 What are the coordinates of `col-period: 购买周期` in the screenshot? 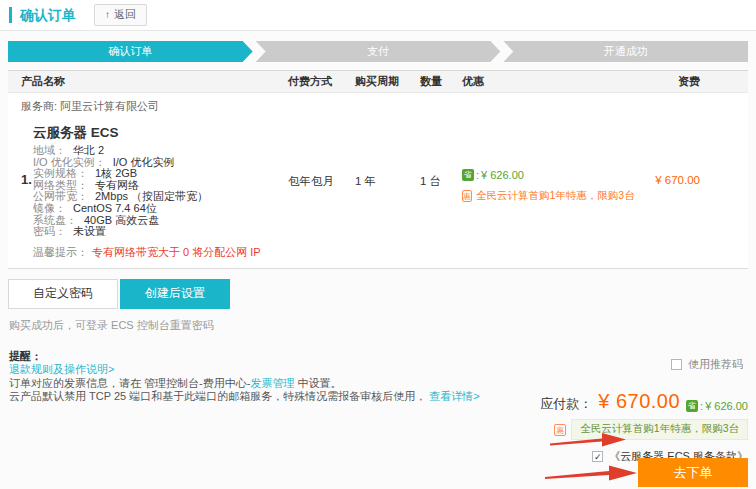 It's located at (388, 82).